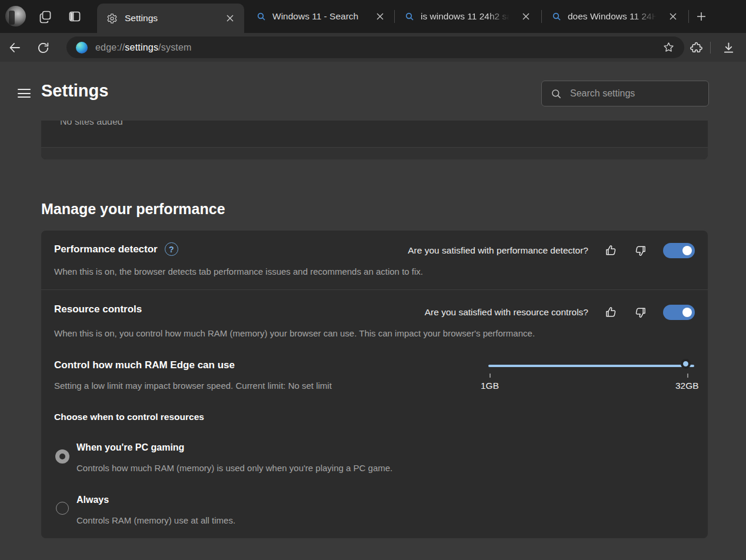 This screenshot has width=746, height=560. Describe the element at coordinates (75, 16) in the screenshot. I see `tab-actions-menu-icon` at that location.